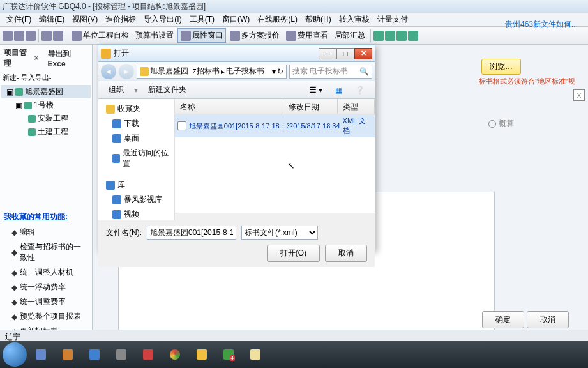  What do you see at coordinates (338, 90) in the screenshot?
I see `preview-icon: ▦` at bounding box center [338, 90].